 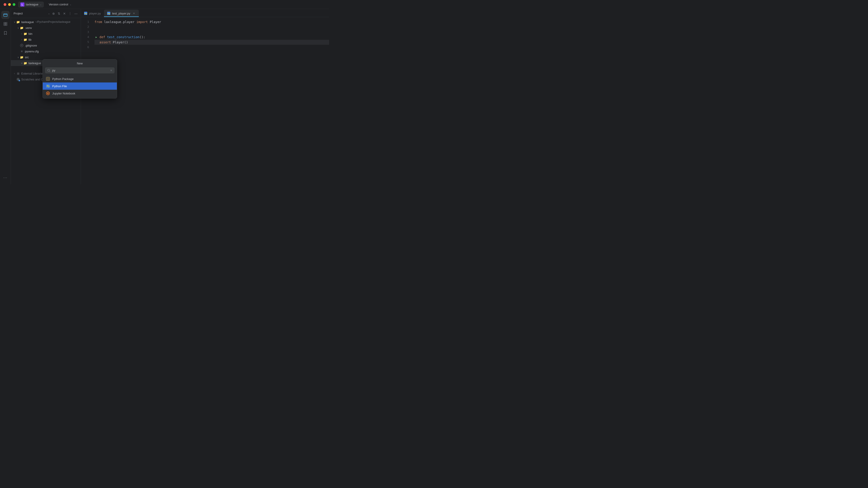 I want to click on line-num-6: 6, so click(x=85, y=47).